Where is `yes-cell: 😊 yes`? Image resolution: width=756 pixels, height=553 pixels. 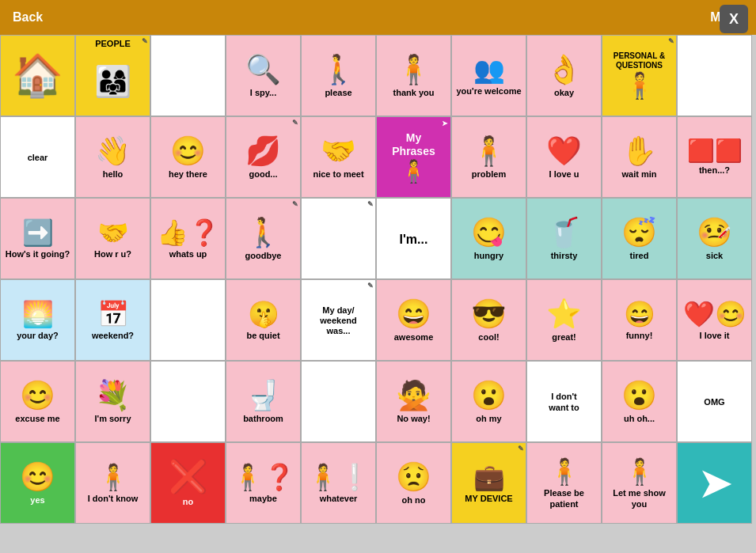 yes-cell: 😊 yes is located at coordinates (38, 483).